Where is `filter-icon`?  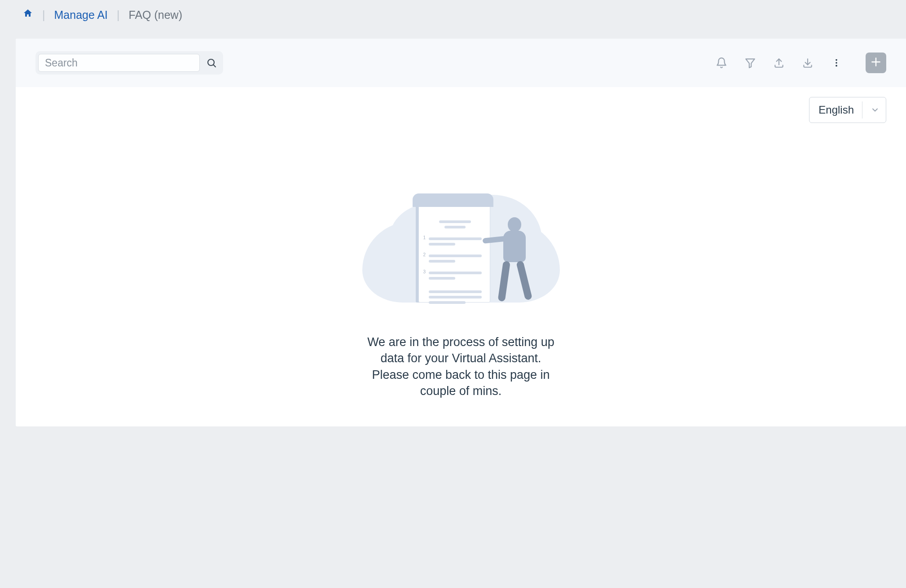 filter-icon is located at coordinates (750, 63).